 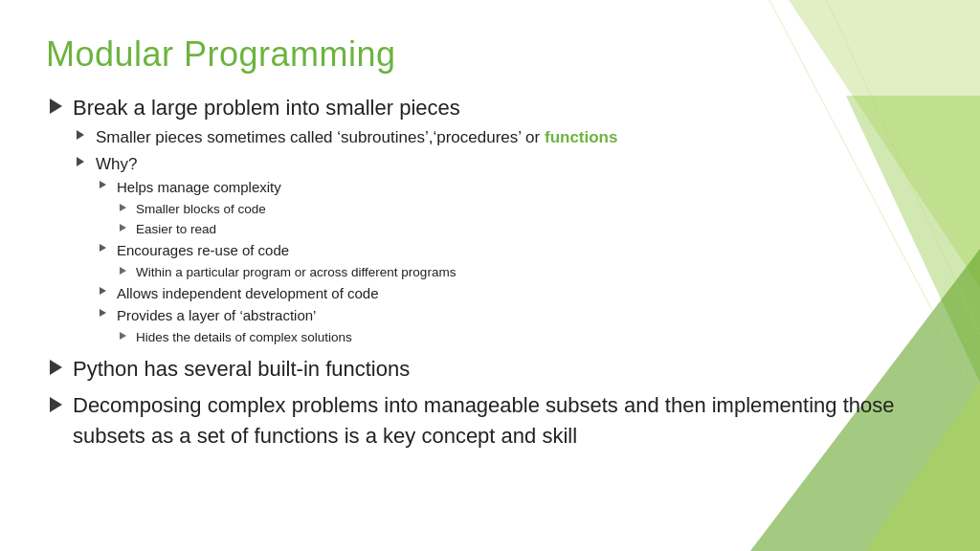 I want to click on list-item-complexity: Helps manage complexity Smaller blocks o…, so click(x=515, y=209).